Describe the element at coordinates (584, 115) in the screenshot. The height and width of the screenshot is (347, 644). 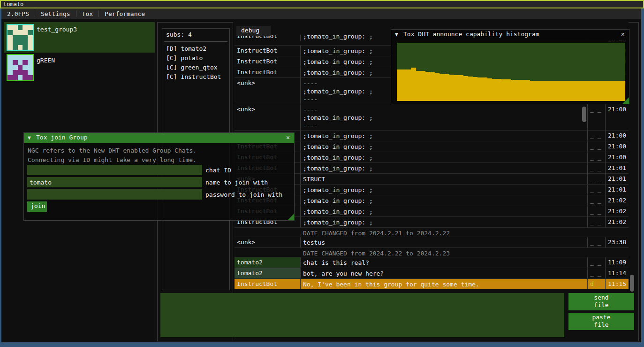
I see `chat-inner-scrollbar` at that location.